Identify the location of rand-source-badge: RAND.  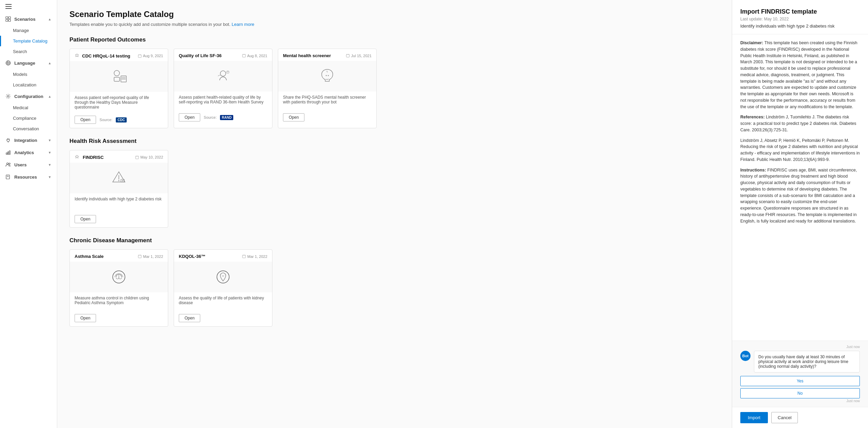
(227, 118).